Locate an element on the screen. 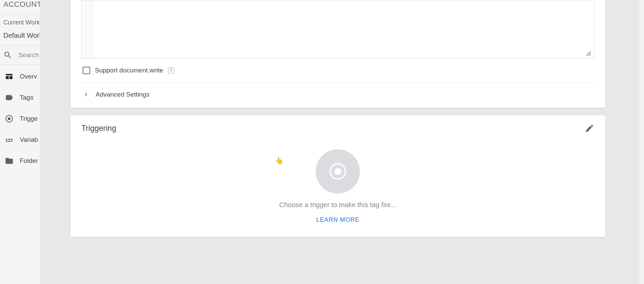 Image resolution: width=644 pixels, height=284 pixels. support-doc-write-row: Support document.write ? is located at coordinates (338, 70).